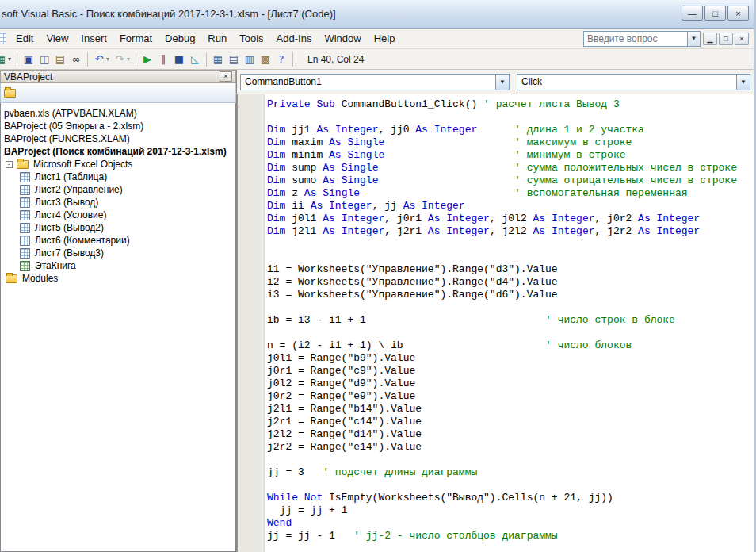 This screenshot has height=552, width=756. I want to click on question-combobox: ▼, so click(642, 39).